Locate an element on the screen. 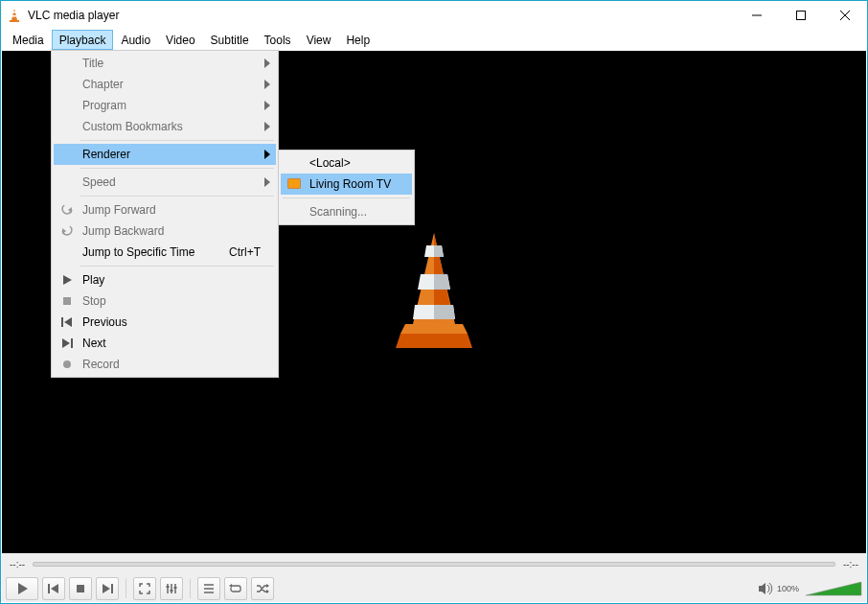 The height and width of the screenshot is (604, 868). playlist-button is located at coordinates (209, 589).